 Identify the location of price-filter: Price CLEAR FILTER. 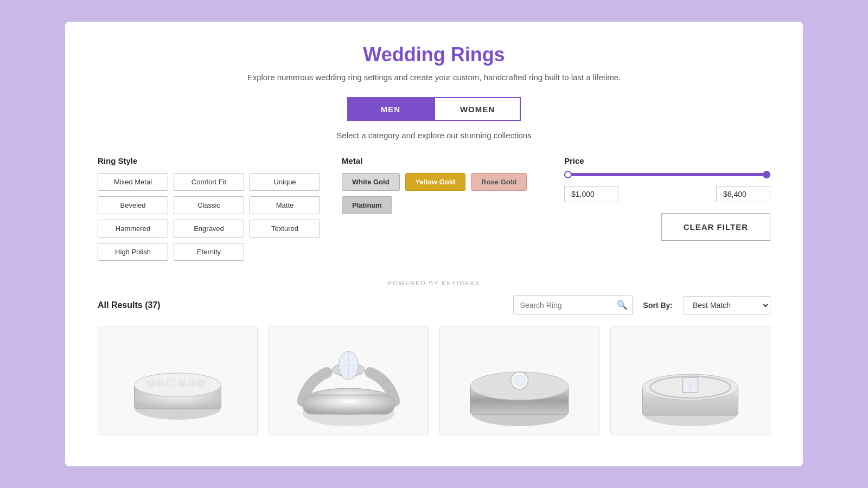
(667, 198).